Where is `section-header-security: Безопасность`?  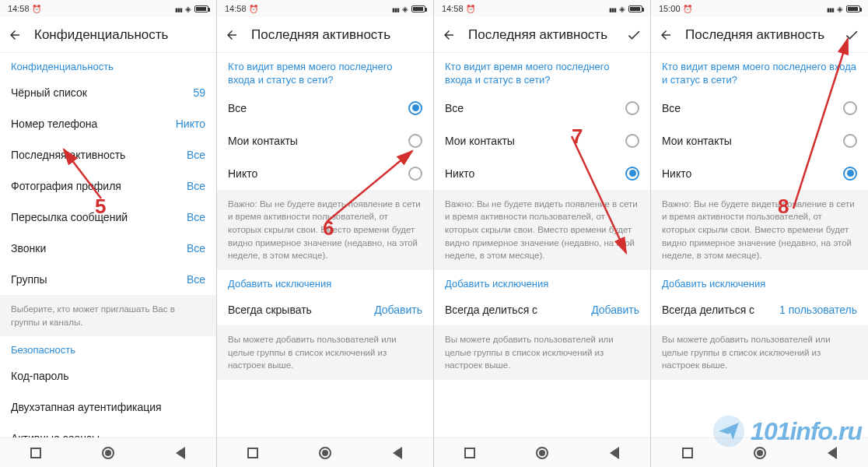 section-header-security: Безопасность is located at coordinates (108, 349).